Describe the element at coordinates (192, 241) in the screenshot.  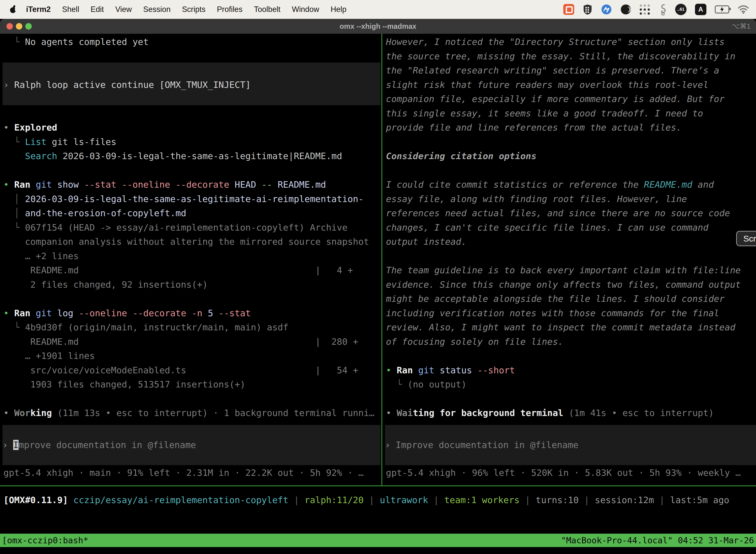
I see `terminal-line: companion analysis without altering the …` at that location.